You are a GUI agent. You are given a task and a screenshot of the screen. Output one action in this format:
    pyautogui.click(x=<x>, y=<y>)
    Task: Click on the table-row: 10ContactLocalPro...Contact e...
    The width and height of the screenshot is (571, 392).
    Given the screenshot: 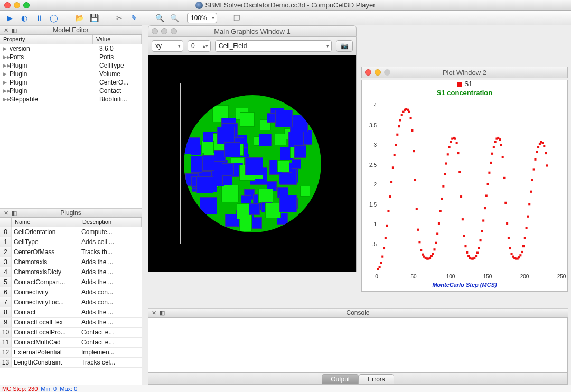 What is the action you would take?
    pyautogui.click(x=71, y=333)
    